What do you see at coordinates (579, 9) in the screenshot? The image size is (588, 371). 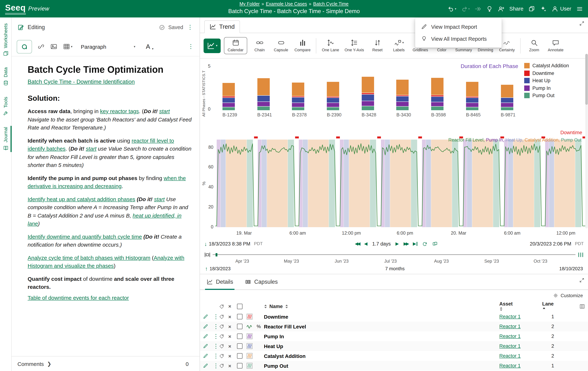 I see `hamburger-menu-button` at bounding box center [579, 9].